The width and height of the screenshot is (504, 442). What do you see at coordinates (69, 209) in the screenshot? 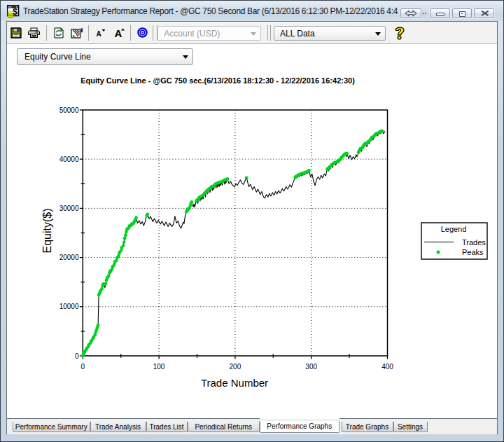
I see `svg-text: 30000` at bounding box center [69, 209].